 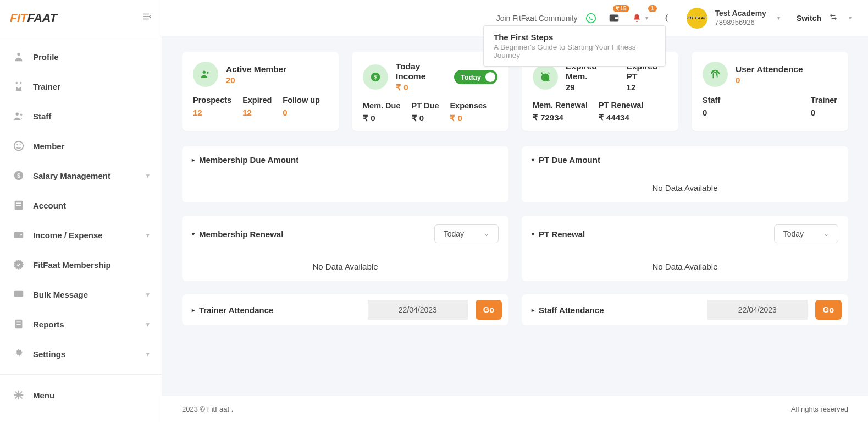 I want to click on card-title: User Attendence, so click(x=770, y=69).